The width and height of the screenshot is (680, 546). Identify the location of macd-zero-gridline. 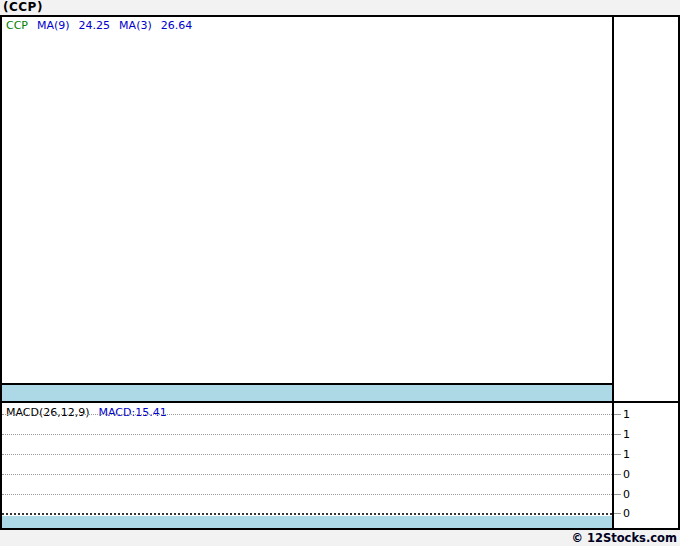
(307, 514).